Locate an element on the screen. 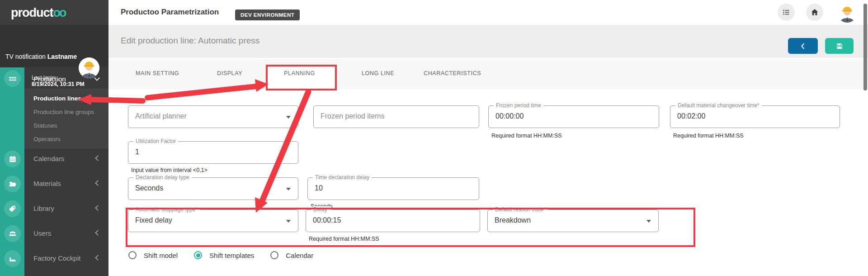 The image size is (868, 276). list-icon is located at coordinates (786, 12).